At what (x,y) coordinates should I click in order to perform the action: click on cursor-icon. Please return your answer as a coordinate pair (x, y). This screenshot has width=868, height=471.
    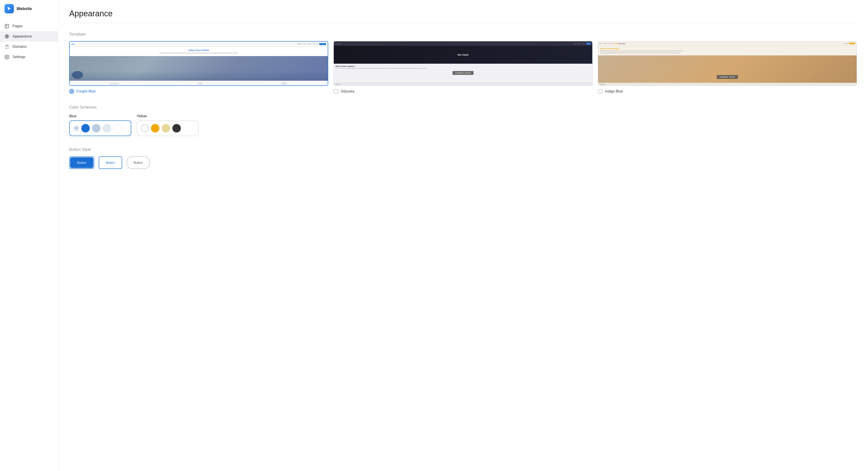
    Looking at the image, I should click on (9, 9).